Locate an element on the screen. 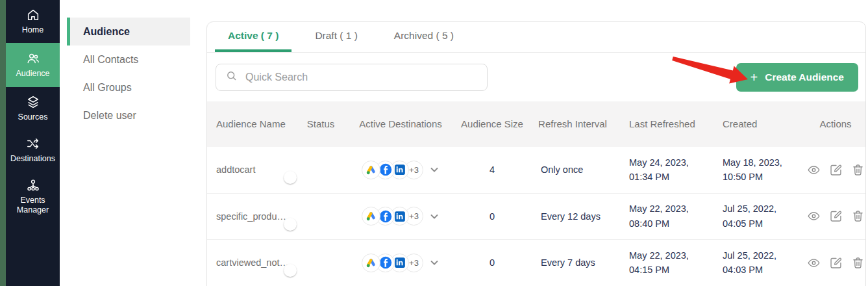  home-icon is located at coordinates (33, 15).